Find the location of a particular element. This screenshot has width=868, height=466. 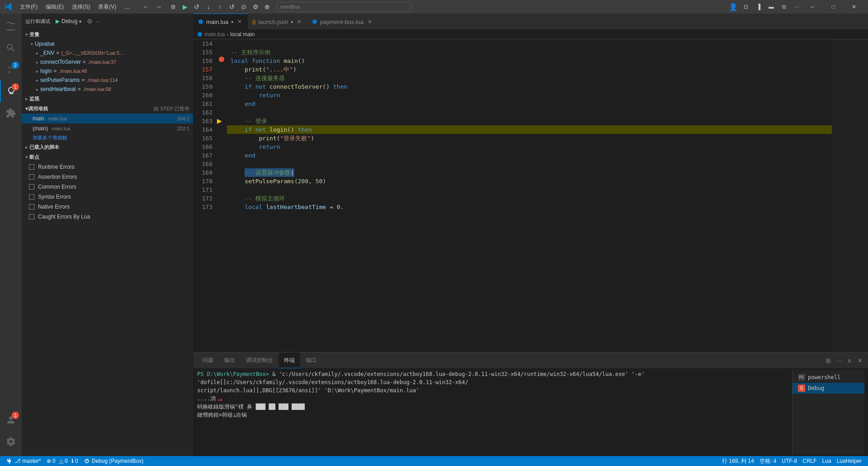

panel-close-btn: ✕ is located at coordinates (860, 361).